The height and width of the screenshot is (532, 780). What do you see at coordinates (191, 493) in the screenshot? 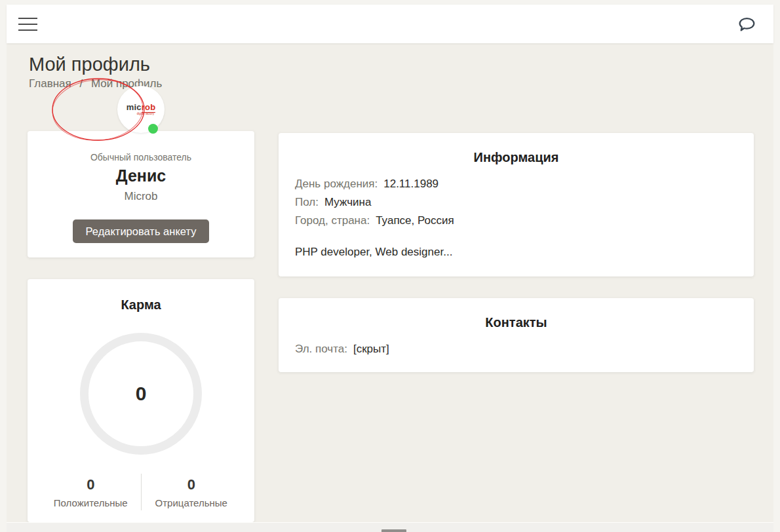
I see `karma-negative-stat: 0 Отрицательные` at bounding box center [191, 493].